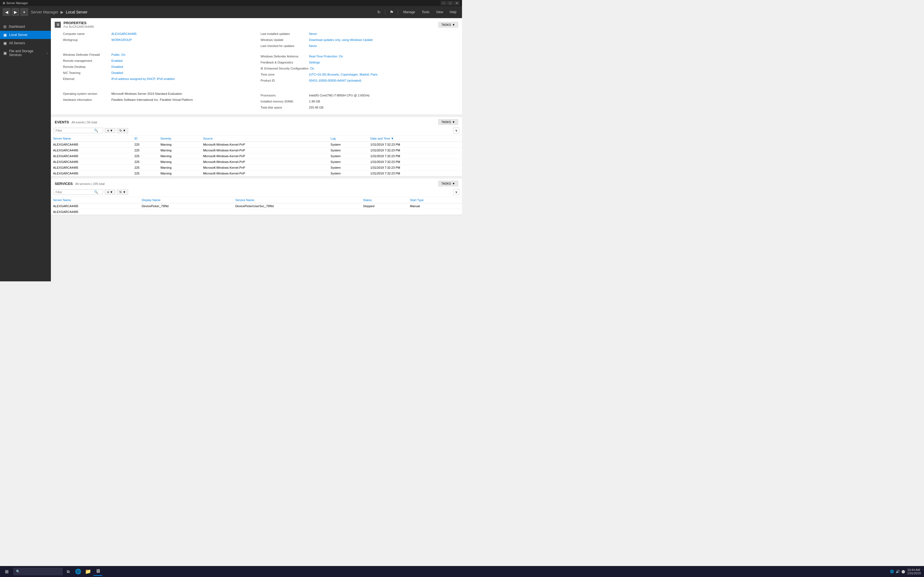 Image resolution: width=924 pixels, height=577 pixels. What do you see at coordinates (348, 139) in the screenshot?
I see `events-col-log: Log` at bounding box center [348, 139].